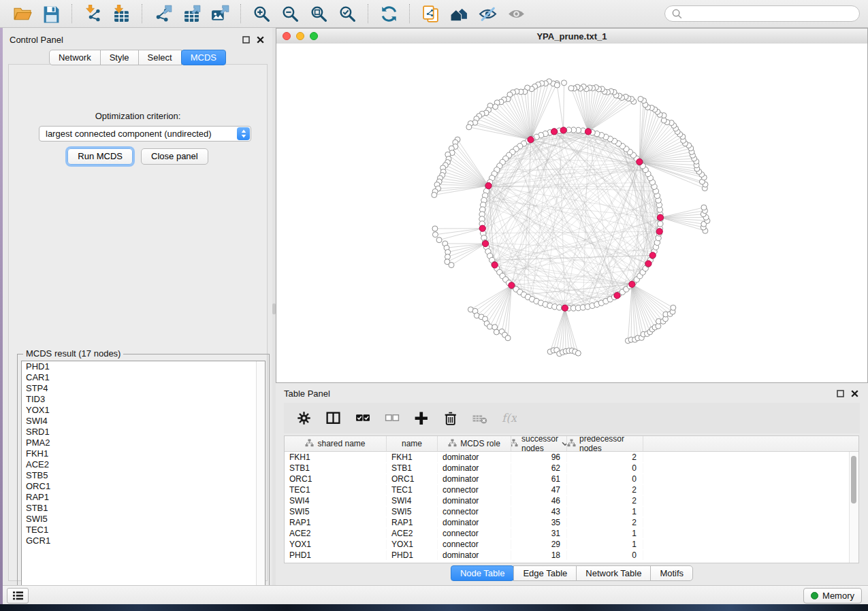 The height and width of the screenshot is (611, 868). I want to click on mcds-result-group: MCDS result (17 nodes) PHD1CAR1STP4TID3Y…, so click(143, 480).